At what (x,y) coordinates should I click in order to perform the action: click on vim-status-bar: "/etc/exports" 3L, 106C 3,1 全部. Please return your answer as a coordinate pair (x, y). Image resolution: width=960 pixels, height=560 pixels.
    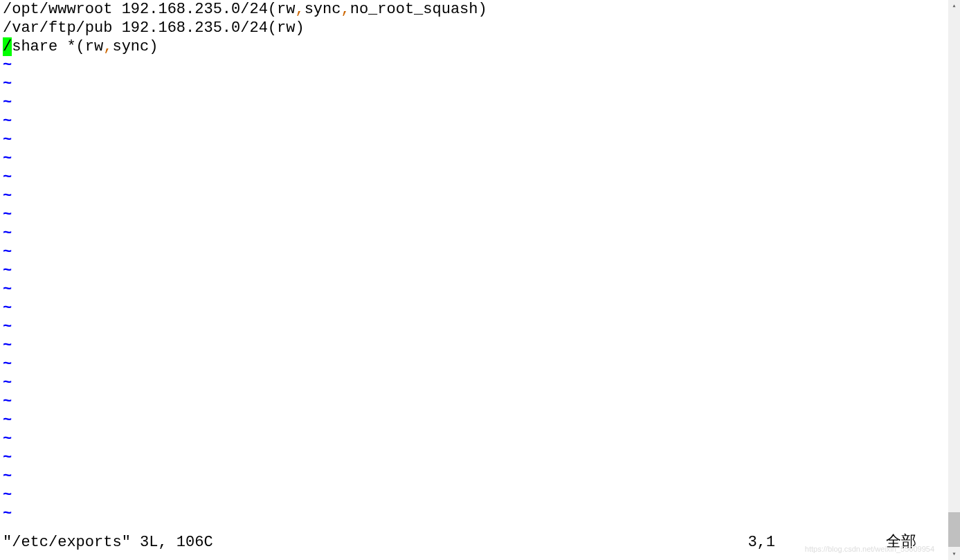
    Looking at the image, I should click on (473, 543).